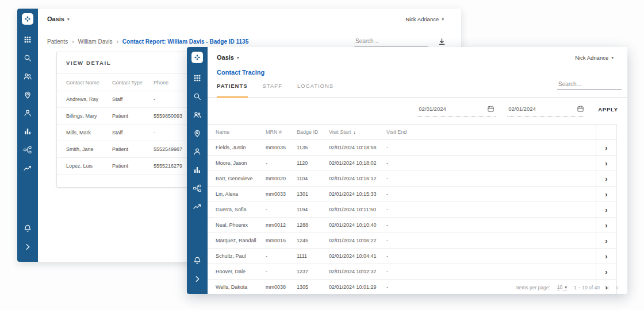  I want to click on items-per-page-label: Items per page:, so click(534, 288).